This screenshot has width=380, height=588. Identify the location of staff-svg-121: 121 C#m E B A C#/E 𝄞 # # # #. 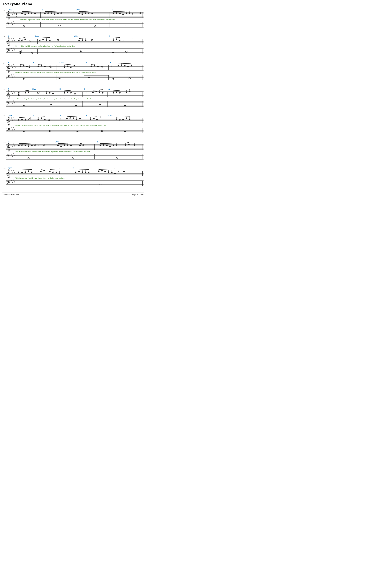
(74, 124).